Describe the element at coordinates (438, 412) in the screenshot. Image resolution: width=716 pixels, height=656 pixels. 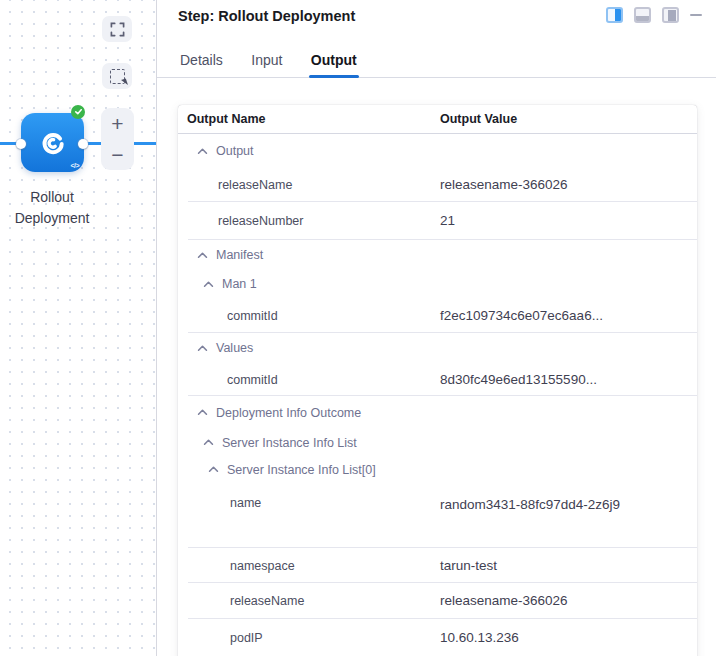
I see `group-row-deployment-info-outcome: Deployment Info Outcome` at that location.